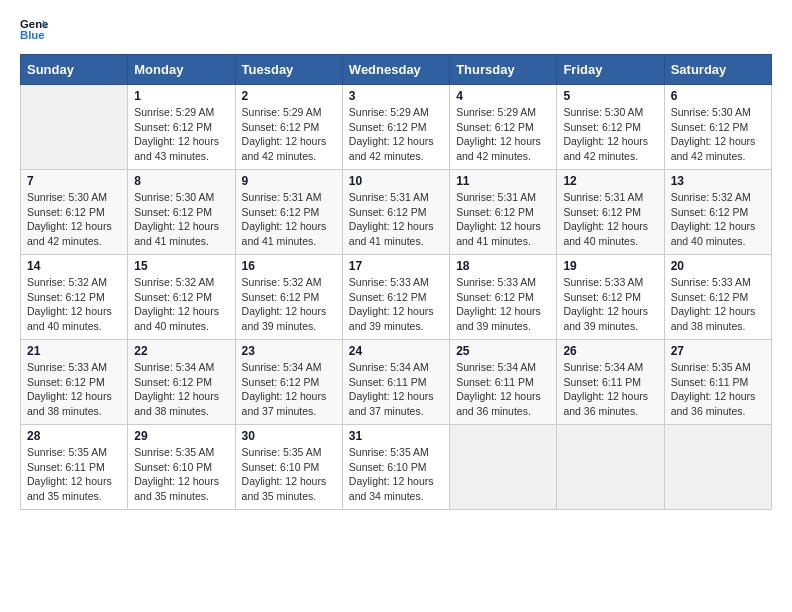 The image size is (792, 612). What do you see at coordinates (396, 128) in the screenshot?
I see `calendar-week-row: 1Sunrise: 5:29 AM Sunset: 6:12 PM Daylig…` at bounding box center [396, 128].